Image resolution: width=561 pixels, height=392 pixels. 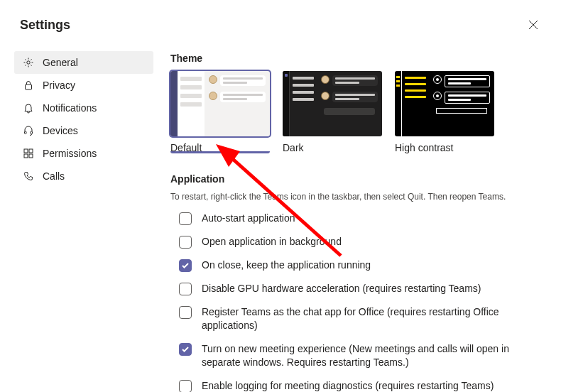 I want to click on option-label: Auto-start application, so click(x=249, y=219).